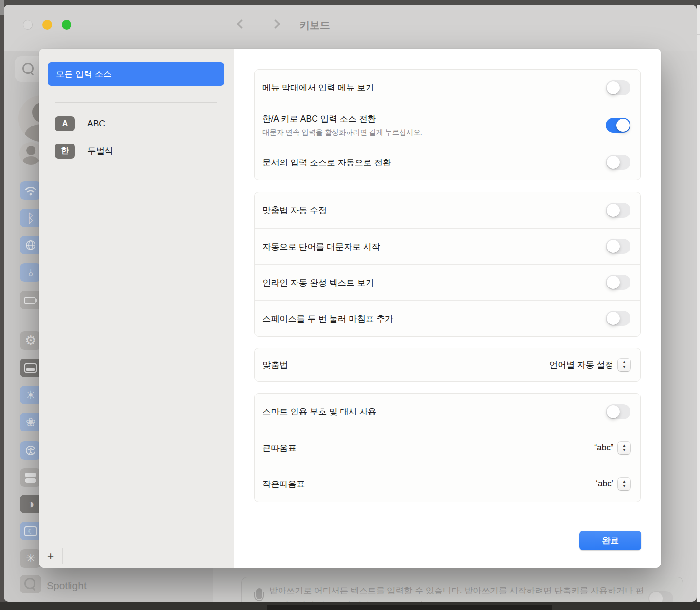 This screenshot has height=610, width=700. I want to click on row-texts: 한/A 키로 ABC 입력 소스 전환대문자 연속 입력을 활성화하려면 길게 …, so click(434, 125).